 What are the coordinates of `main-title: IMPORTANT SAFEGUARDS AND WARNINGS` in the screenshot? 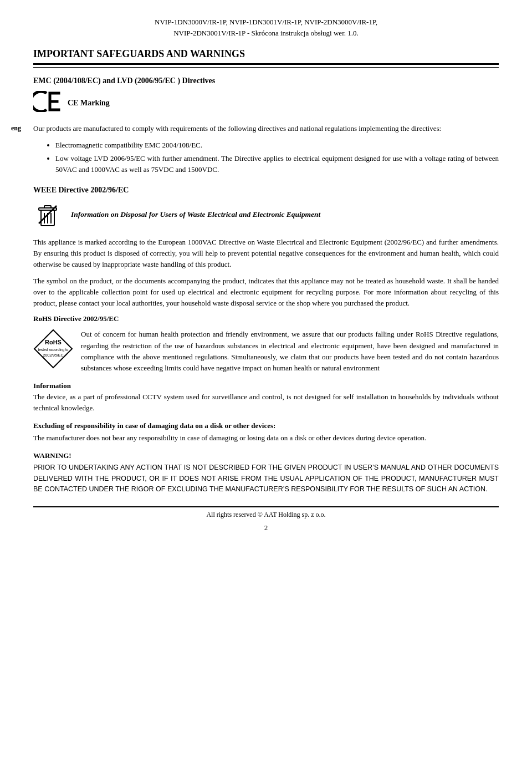 It's located at (266, 54).